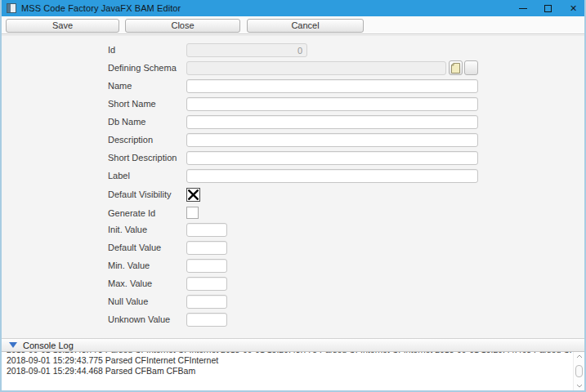 This screenshot has width=586, height=392. I want to click on name-input, so click(332, 87).